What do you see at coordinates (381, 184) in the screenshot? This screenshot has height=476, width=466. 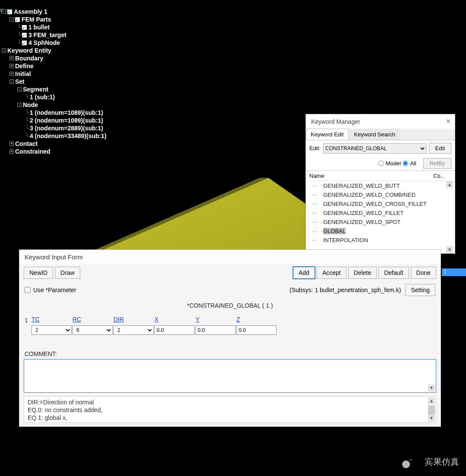 I see `keyword-manager-window: Keyword Manager × Keyword Edit Keyword S…` at bounding box center [381, 184].